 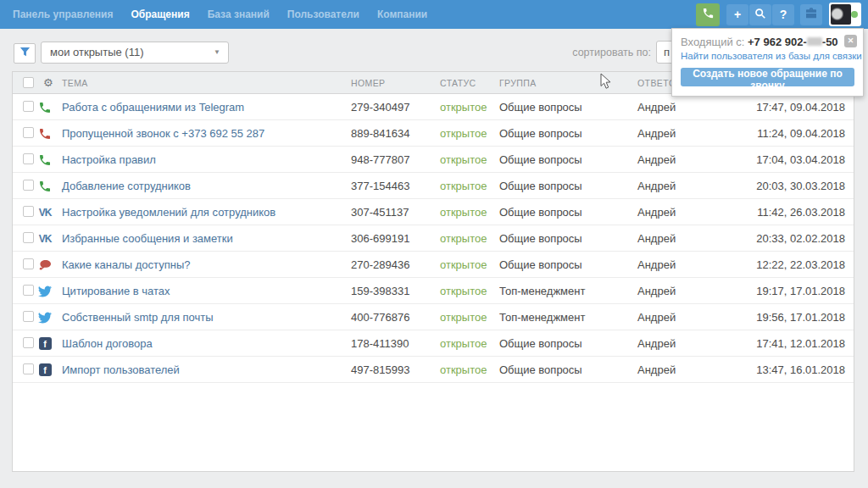 What do you see at coordinates (48, 83) in the screenshot?
I see `gear-icon: ⚙` at bounding box center [48, 83].